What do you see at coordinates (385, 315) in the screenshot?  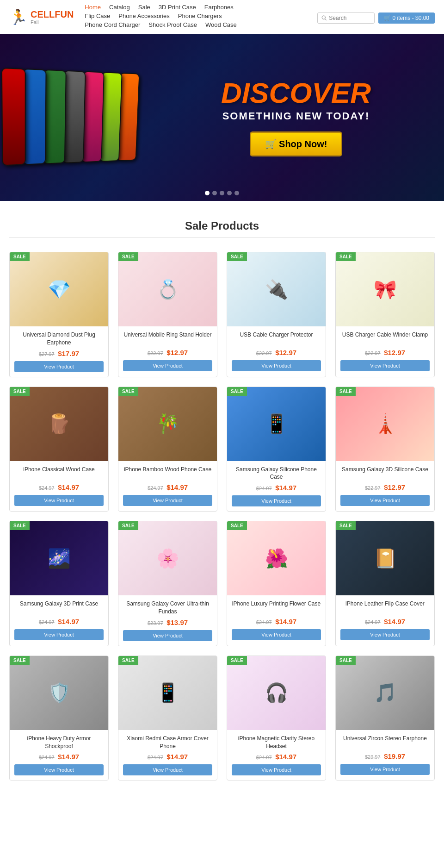 I see `product-card: SALE 🎀 USB Charger Cable Winder Clamp $2…` at bounding box center [385, 315].